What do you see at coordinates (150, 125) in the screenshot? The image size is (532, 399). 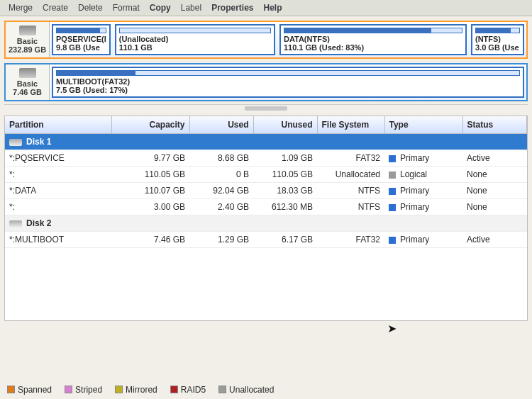 I see `column-capacity: Capacity` at bounding box center [150, 125].